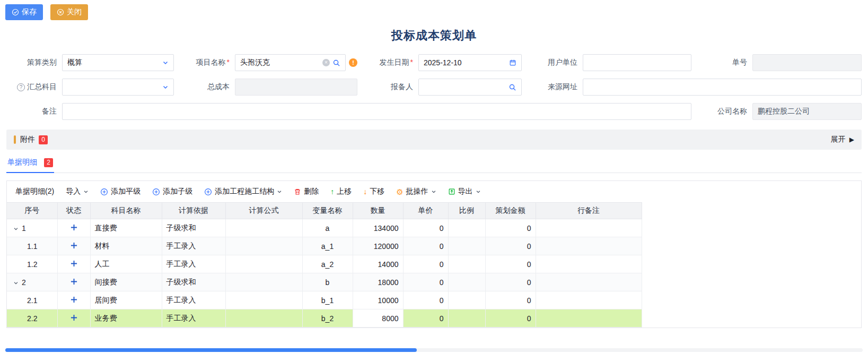 The image size is (868, 353). I want to click on plan-type-value: 概算, so click(113, 63).